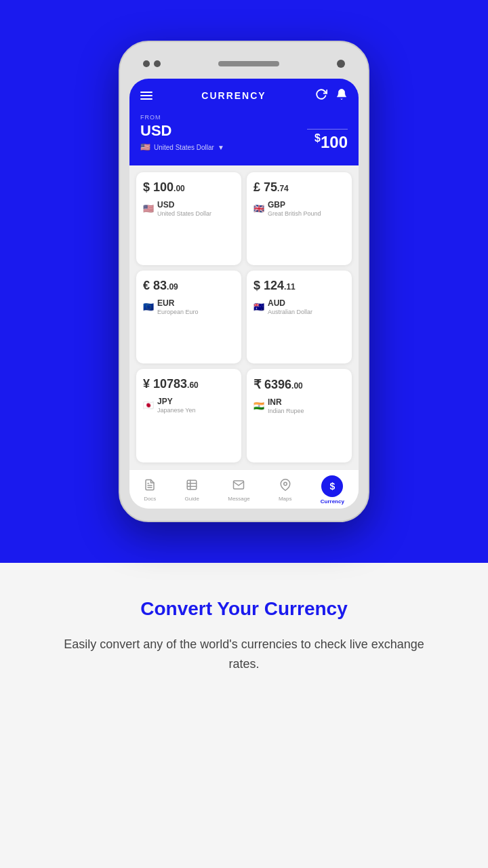 The image size is (488, 868). I want to click on card-symbol: £ 75, so click(266, 187).